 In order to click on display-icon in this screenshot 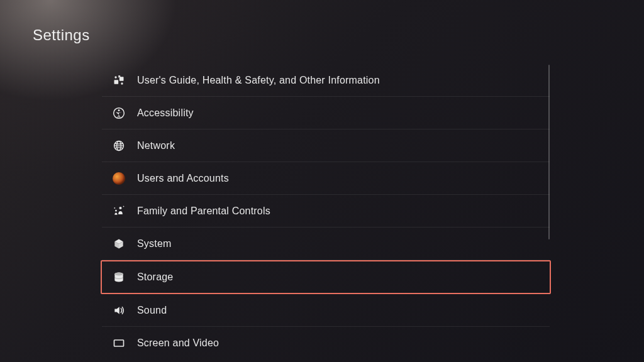, I will do `click(119, 343)`.